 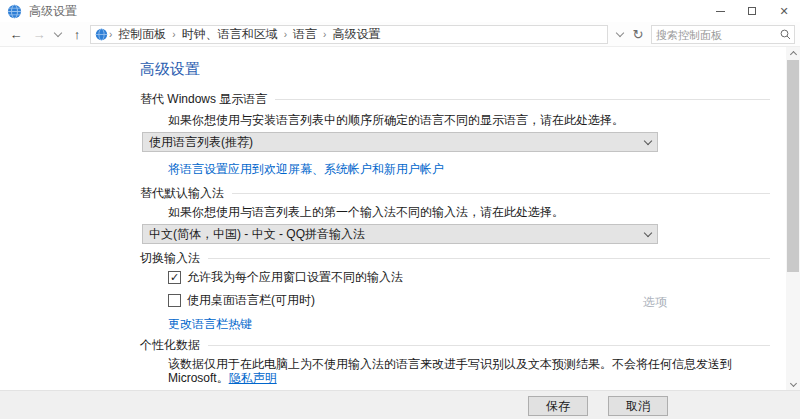 I want to click on personalization-description-line1: 该数据仅用于在此电脑上为不使用输入法的语言来改进手写识别以及文本预测结果。不会将…, so click(x=469, y=364).